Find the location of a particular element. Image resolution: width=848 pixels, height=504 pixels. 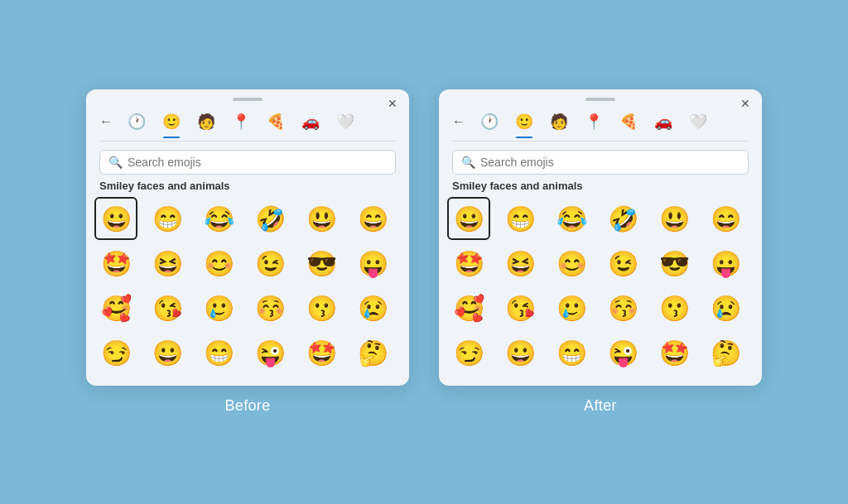

before-emoji-grid: 😀 😁 😂 🤣 😃 😄 🤩 😆 😊 😉 😎 😛 🥰 😘 🥲 😚 is located at coordinates (248, 291).